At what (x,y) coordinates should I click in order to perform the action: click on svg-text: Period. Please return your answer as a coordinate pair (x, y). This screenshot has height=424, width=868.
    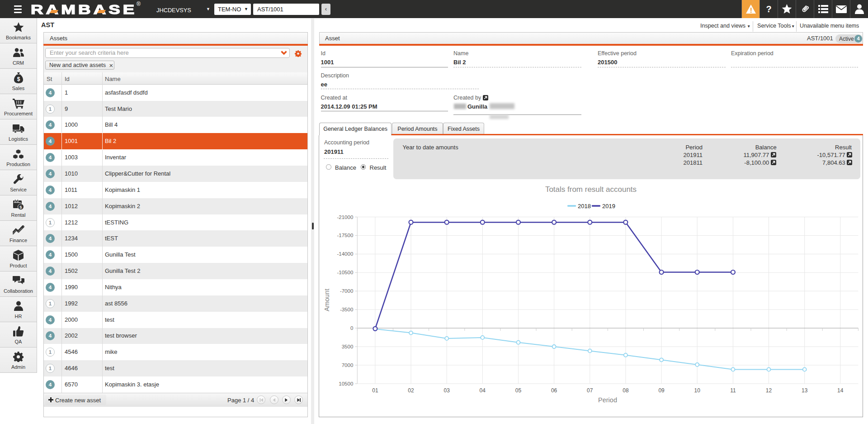
    Looking at the image, I should click on (608, 400).